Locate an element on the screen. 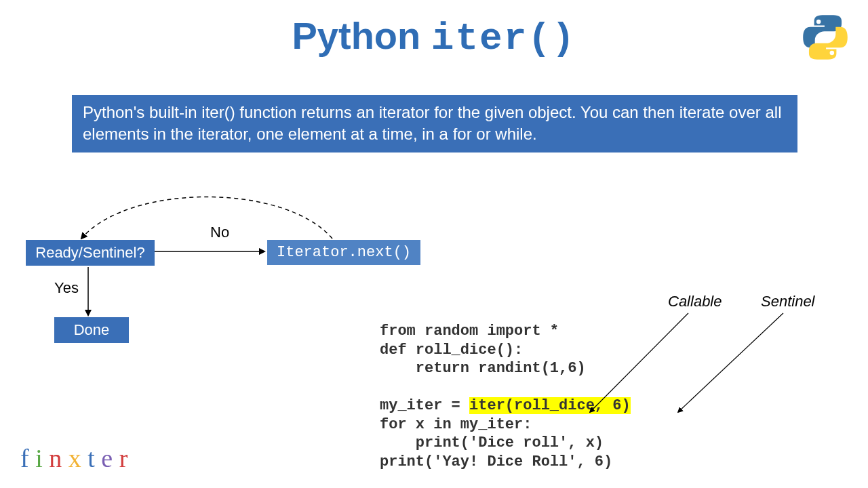 Image resolution: width=868 pixels, height=488 pixels. description-box: Python's built-in iter() function return… is located at coordinates (435, 123).